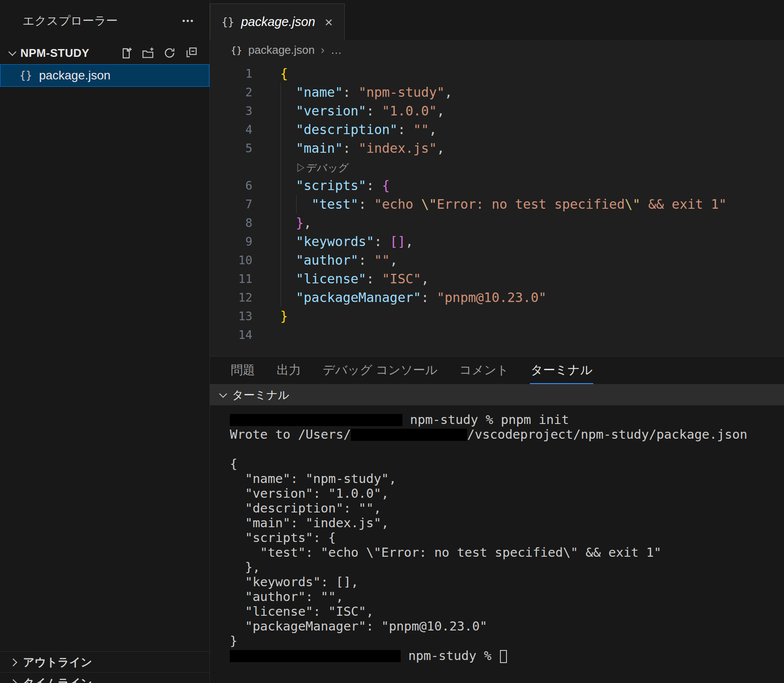 The height and width of the screenshot is (683, 784). I want to click on code-token: "npm-study", so click(402, 92).